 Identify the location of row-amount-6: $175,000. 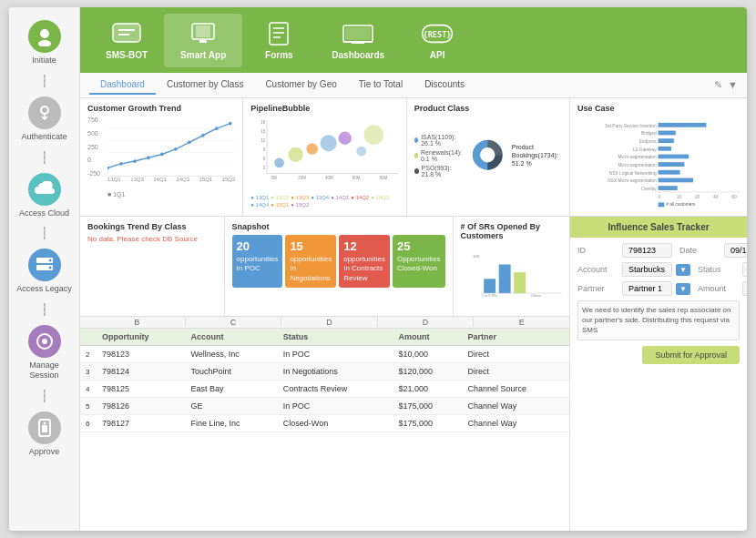
(427, 424).